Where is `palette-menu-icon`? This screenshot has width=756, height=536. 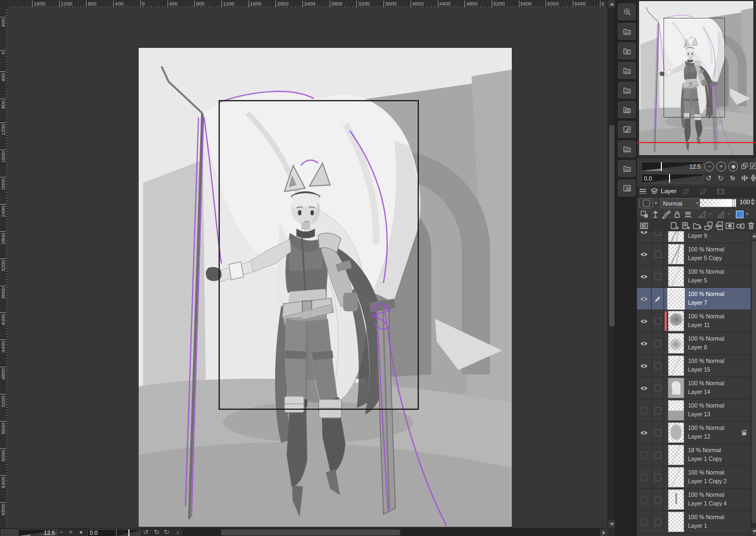
palette-menu-icon is located at coordinates (643, 192).